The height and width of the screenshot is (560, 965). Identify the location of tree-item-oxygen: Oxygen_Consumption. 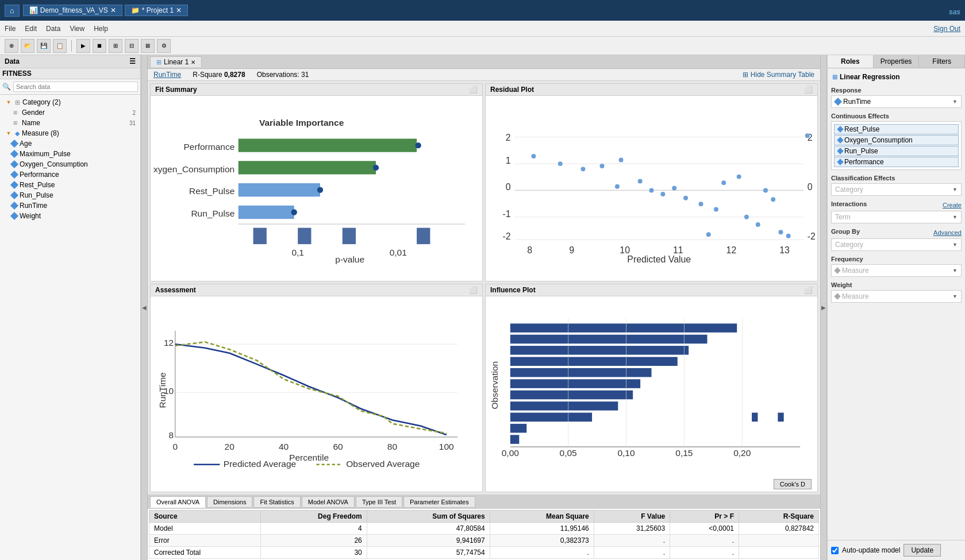
(70, 164).